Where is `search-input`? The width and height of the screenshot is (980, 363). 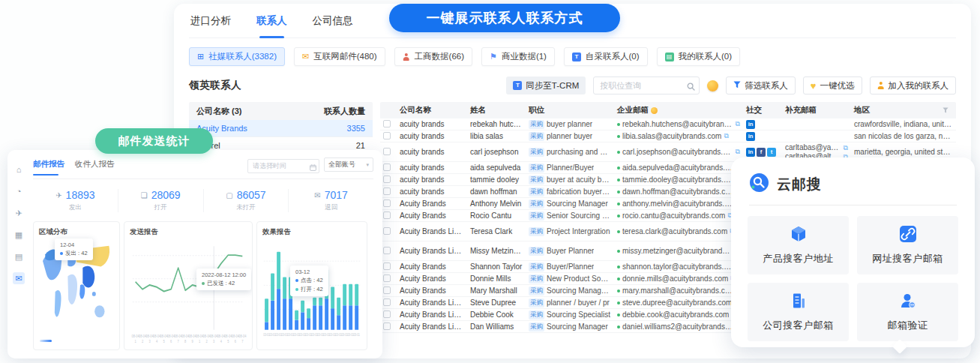
search-input is located at coordinates (646, 86).